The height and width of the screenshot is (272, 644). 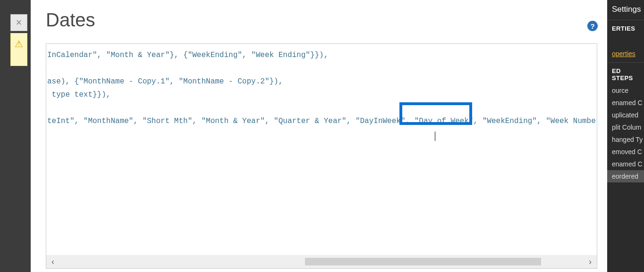 What do you see at coordinates (423, 262) in the screenshot?
I see `scroll-thumb` at bounding box center [423, 262].